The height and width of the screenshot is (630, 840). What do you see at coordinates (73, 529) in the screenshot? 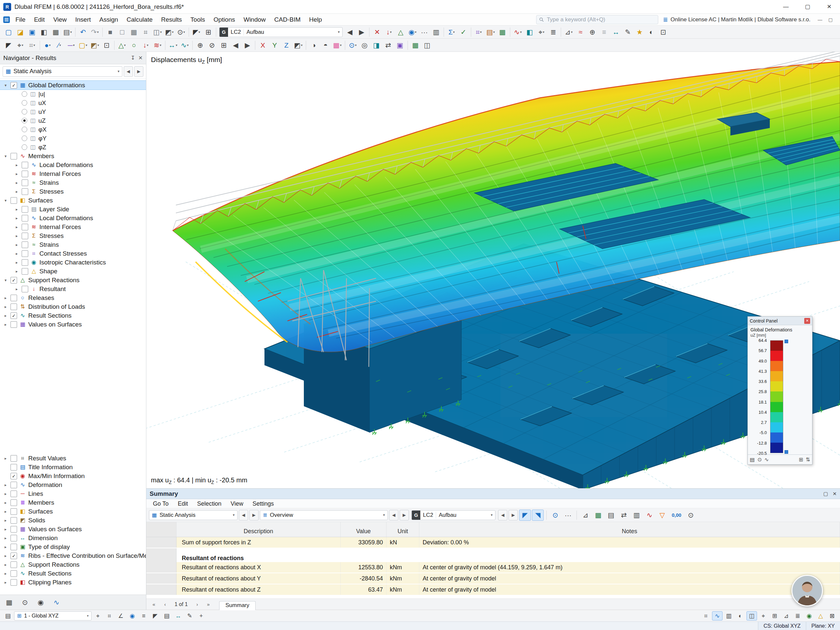
I see `display-tree-item: ▸▦Values on Surfaces` at bounding box center [73, 529].